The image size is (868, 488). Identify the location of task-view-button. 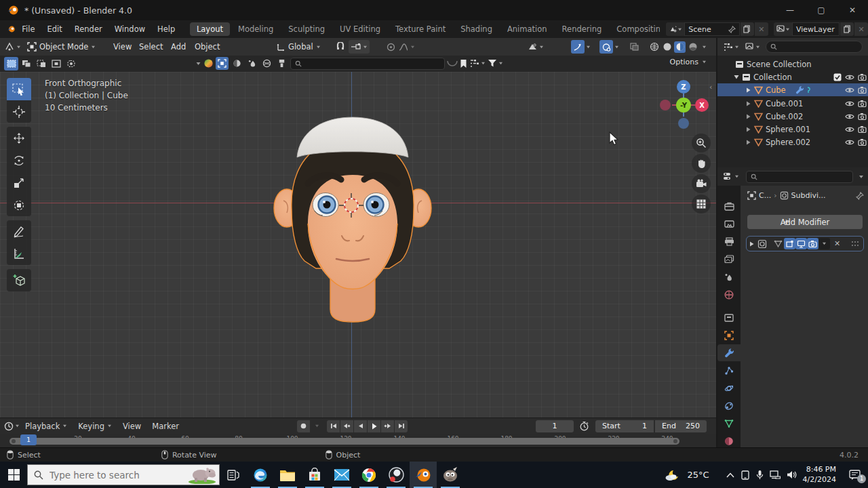
(233, 474).